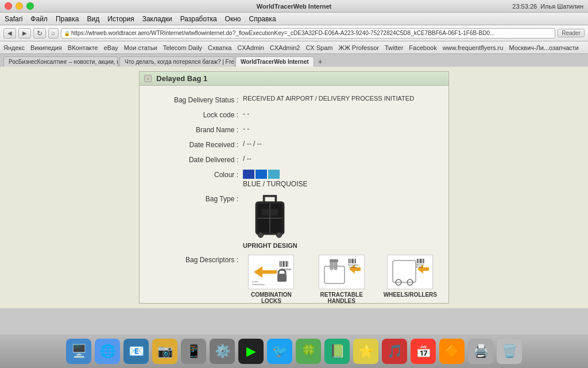 This screenshot has width=588, height=368. I want to click on menu-edit: Правка, so click(68, 19).